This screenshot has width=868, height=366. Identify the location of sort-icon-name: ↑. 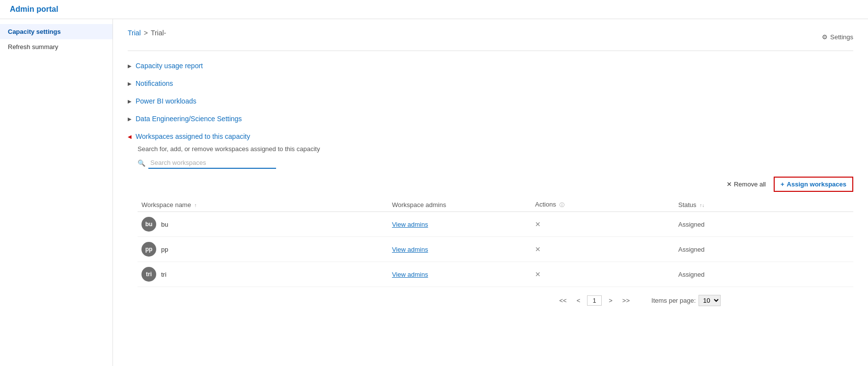
(196, 205).